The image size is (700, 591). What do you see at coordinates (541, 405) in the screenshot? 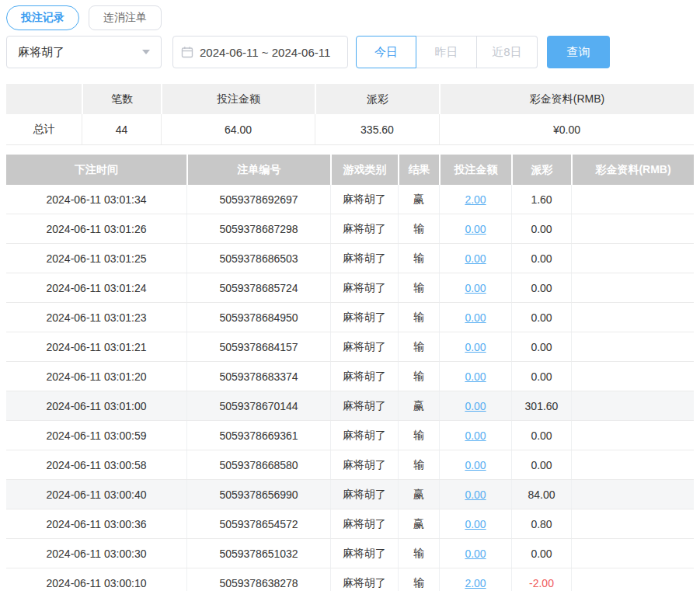
I see `payout-cell: 301.60` at bounding box center [541, 405].